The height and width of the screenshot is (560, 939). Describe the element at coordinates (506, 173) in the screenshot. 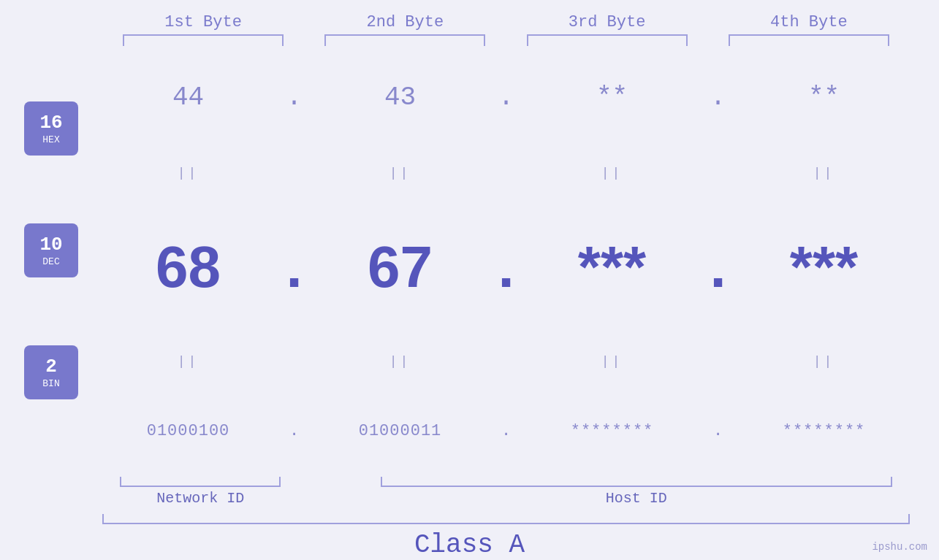

I see `equals-row-1: || || || ||` at that location.